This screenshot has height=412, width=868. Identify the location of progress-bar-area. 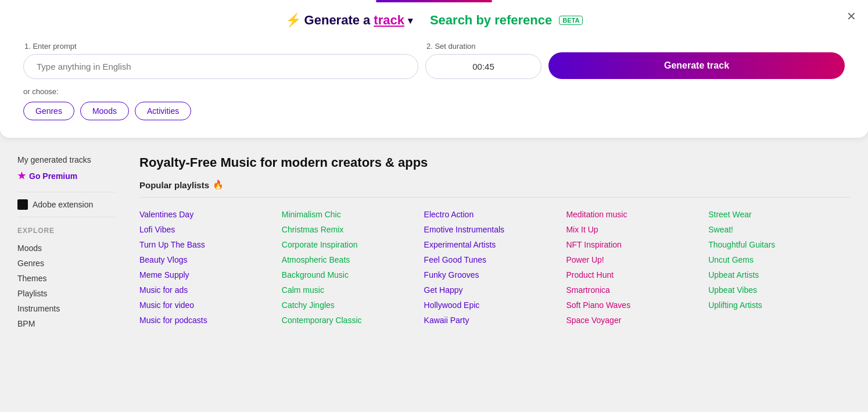
(434, 3).